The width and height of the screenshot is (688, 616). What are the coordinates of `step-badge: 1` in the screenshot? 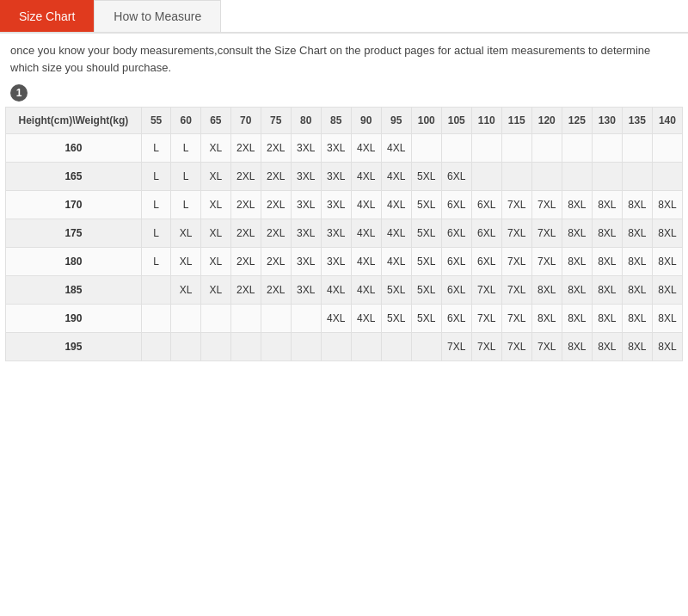 It's located at (19, 93).